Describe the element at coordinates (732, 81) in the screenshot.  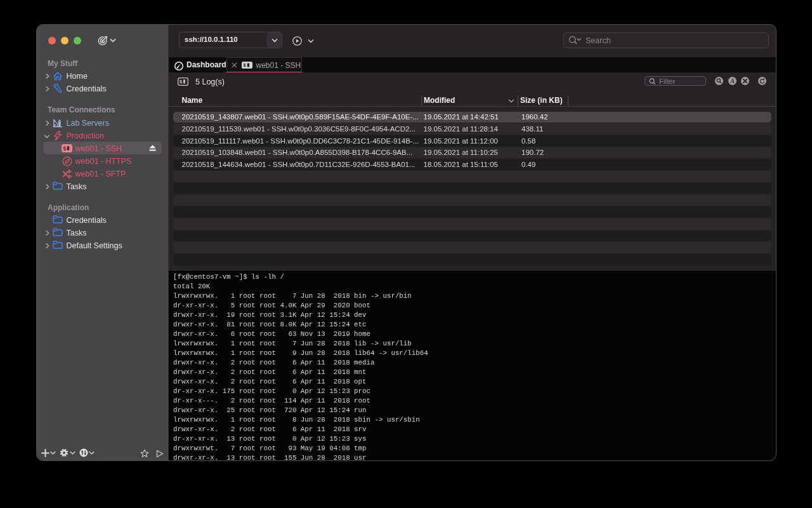
I see `svg-text: A` at that location.